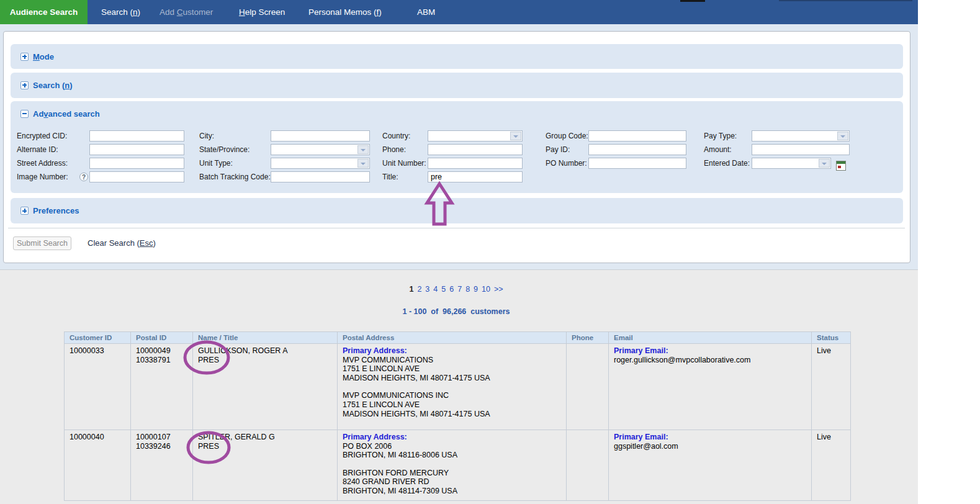 This screenshot has width=980, height=504. What do you see at coordinates (457, 56) in the screenshot?
I see `section-mode: Mode` at bounding box center [457, 56].